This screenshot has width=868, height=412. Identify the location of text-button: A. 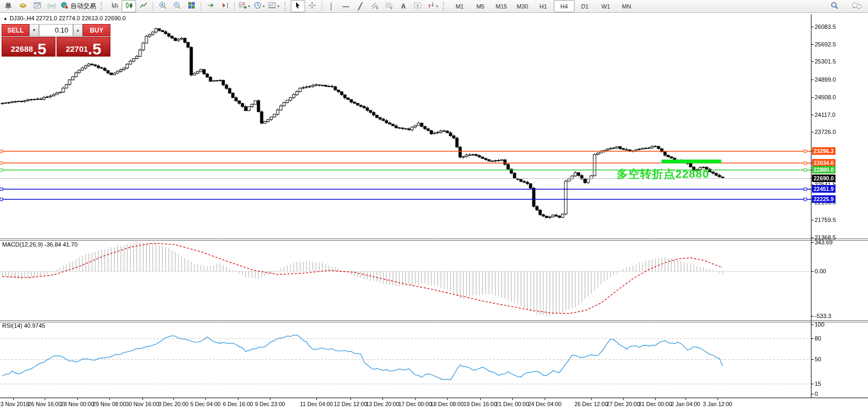
(403, 6).